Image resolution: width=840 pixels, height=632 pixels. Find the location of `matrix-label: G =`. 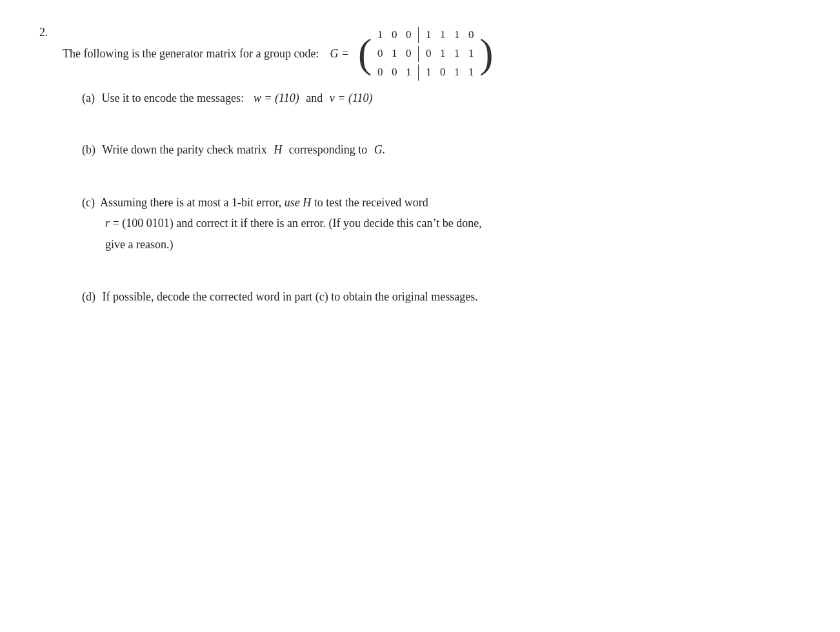

matrix-label: G = is located at coordinates (337, 54).